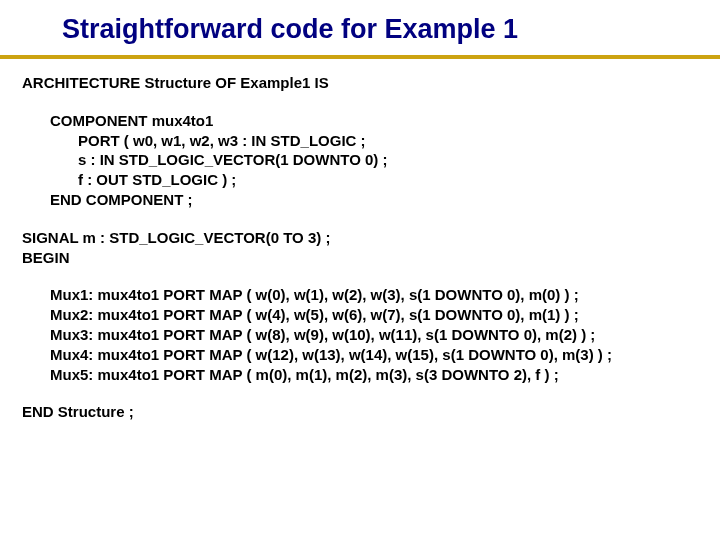 Image resolution: width=720 pixels, height=540 pixels. What do you see at coordinates (385, 315) in the screenshot?
I see `mux2-line: Mux2: mux4to1 PORT MAP ( w(4), w(5), w(6…` at bounding box center [385, 315].